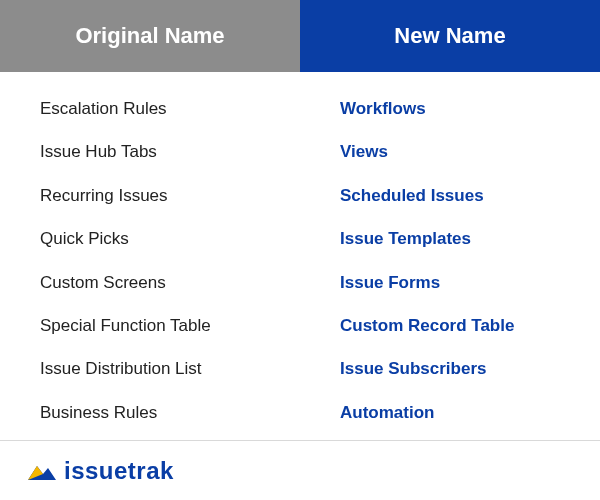 The height and width of the screenshot is (500, 600). What do you see at coordinates (150, 109) in the screenshot?
I see `original-name: Escalation Rules` at bounding box center [150, 109].